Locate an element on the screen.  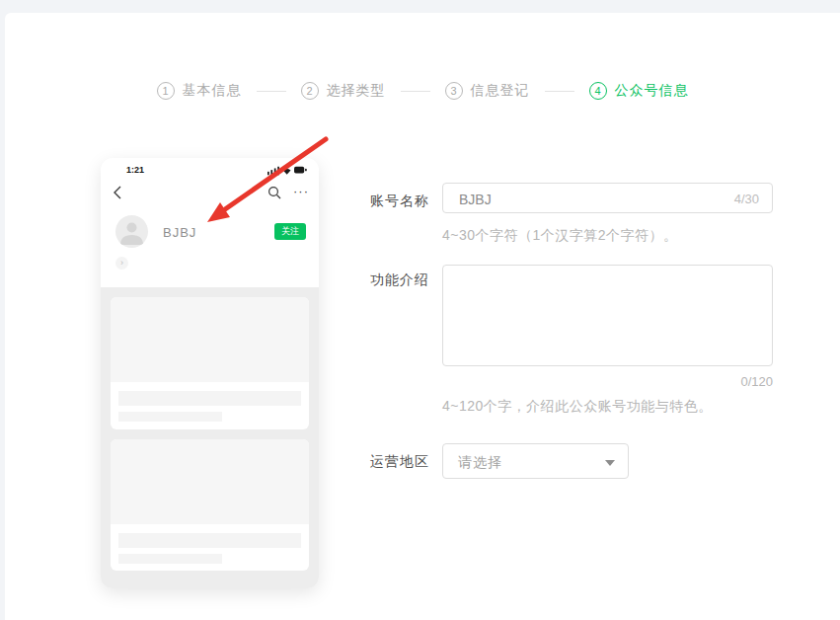
intro-helper: 4~120个字，介绍此公众账号功能与特色。 is located at coordinates (577, 407).